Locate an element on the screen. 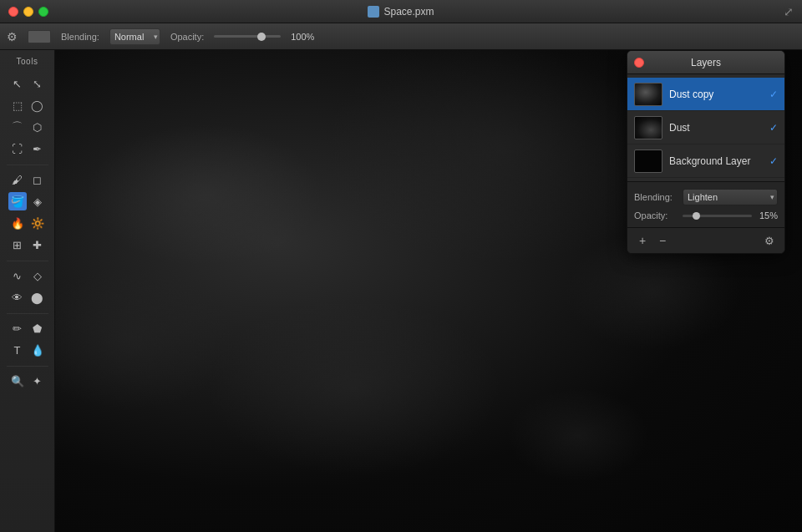  tools-title: Tools is located at coordinates (28, 62).